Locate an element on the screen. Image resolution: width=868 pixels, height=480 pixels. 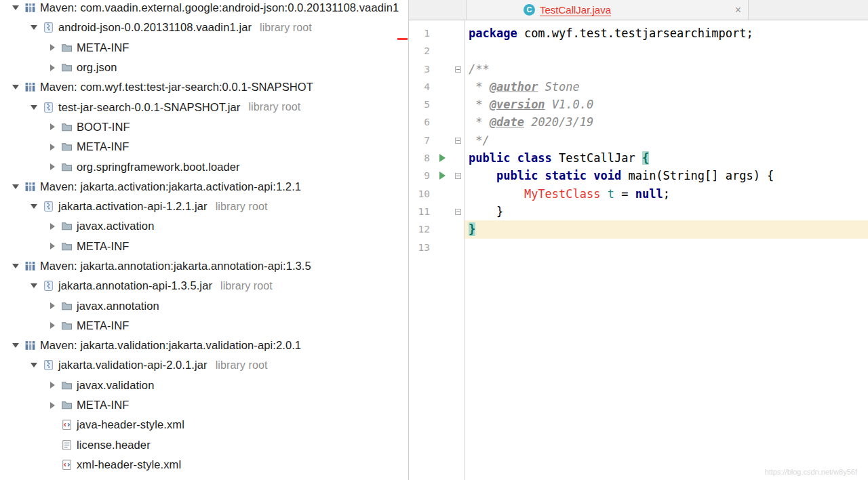
tree-item: license.header is located at coordinates (204, 445).